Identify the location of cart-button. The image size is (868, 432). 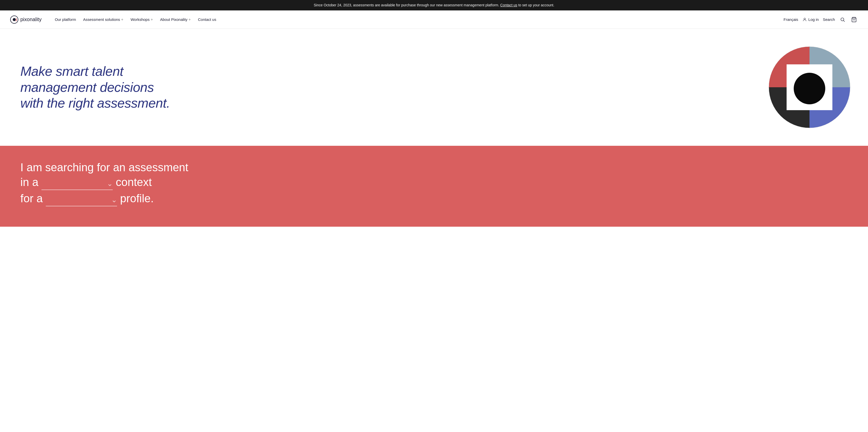
(854, 20).